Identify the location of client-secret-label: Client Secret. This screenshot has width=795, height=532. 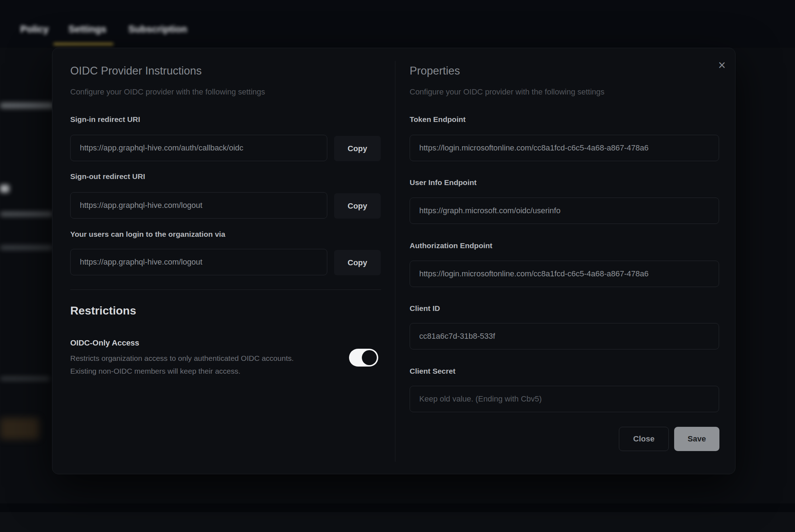
(432, 371).